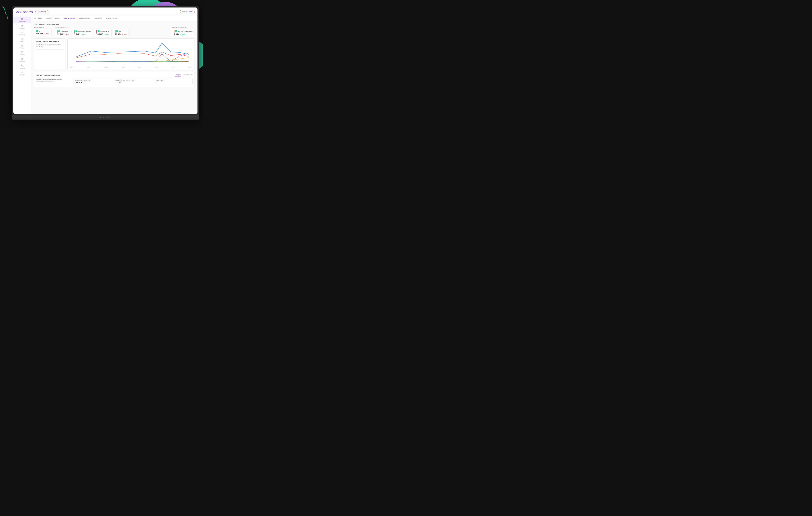  I want to click on stat-header-geo-ip: Geo & IP Custom rules, so click(183, 31).